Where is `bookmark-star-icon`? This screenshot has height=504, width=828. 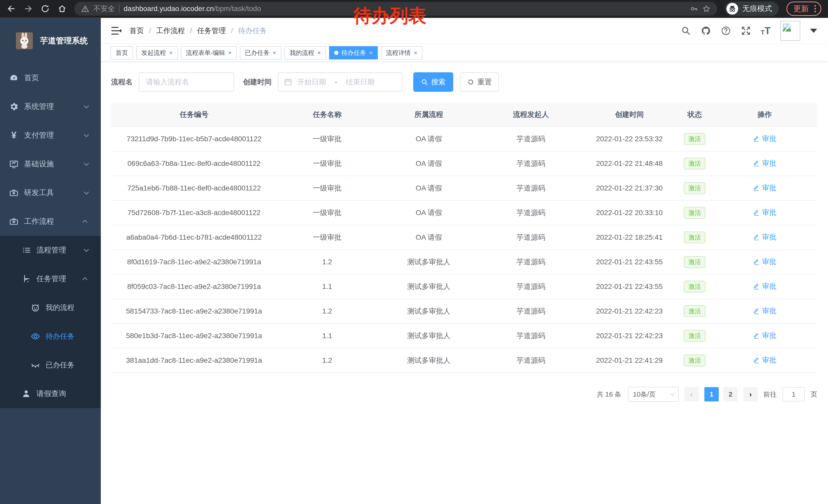
bookmark-star-icon is located at coordinates (706, 9).